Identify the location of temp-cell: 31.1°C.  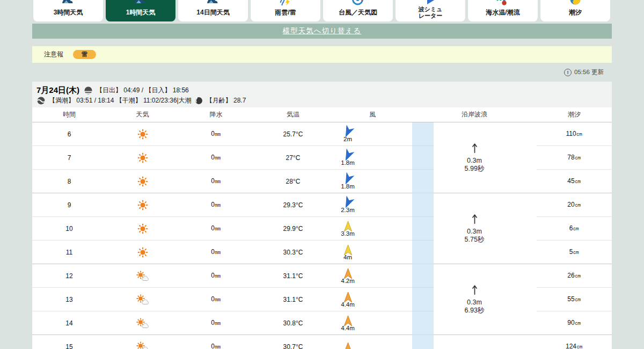
(293, 276).